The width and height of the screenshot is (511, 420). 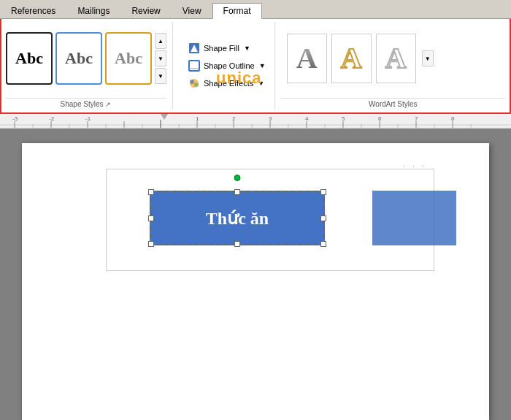 What do you see at coordinates (29, 58) in the screenshot?
I see `shape-style-btn-1: Abc` at bounding box center [29, 58].